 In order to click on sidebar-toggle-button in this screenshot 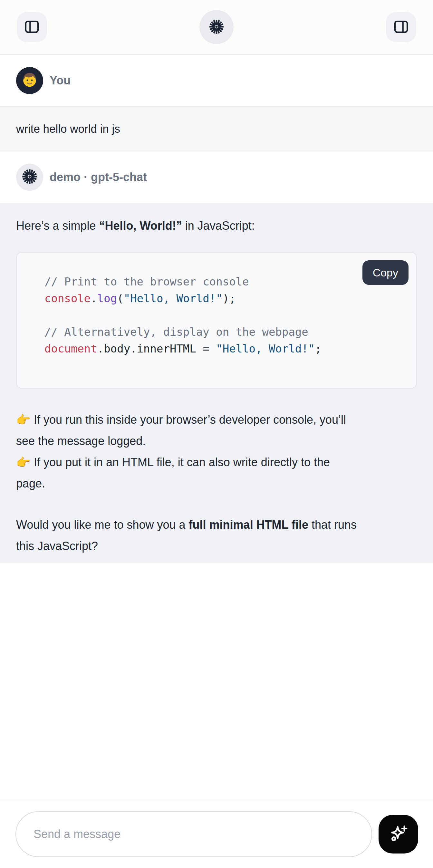, I will do `click(32, 27)`.